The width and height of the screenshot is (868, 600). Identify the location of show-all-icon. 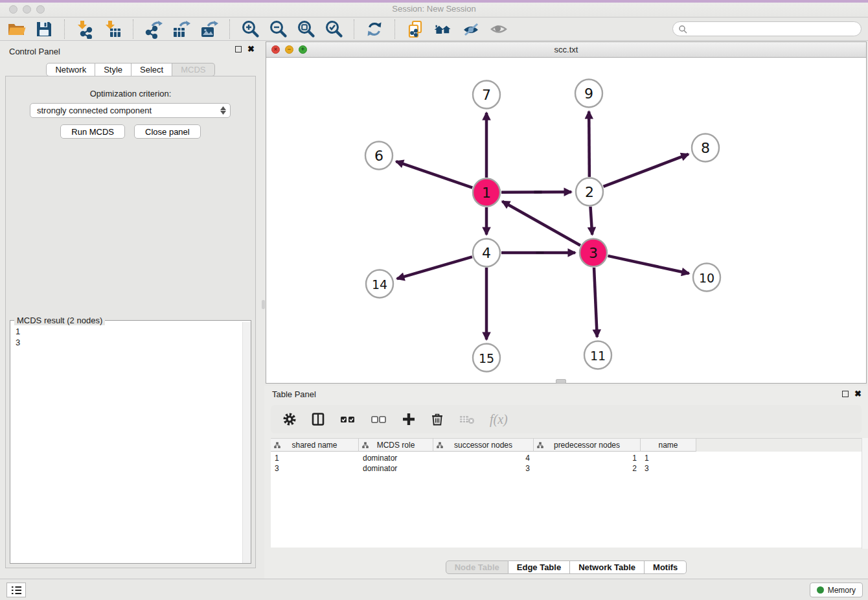
(499, 29).